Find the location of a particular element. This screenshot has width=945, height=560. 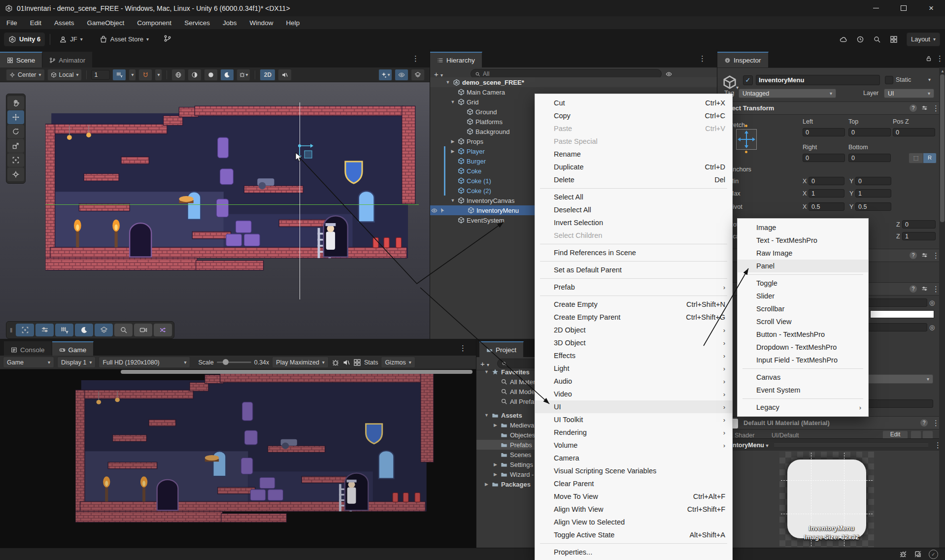

aspect-dropdown: Full HD (1920x1080)▾ is located at coordinates (144, 362).